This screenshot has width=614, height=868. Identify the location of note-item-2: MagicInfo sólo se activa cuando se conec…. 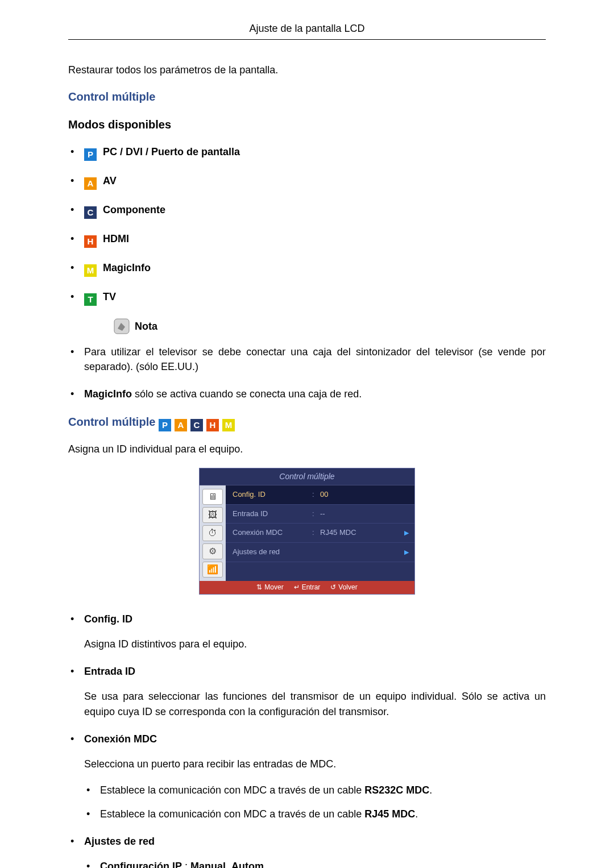
(307, 394).